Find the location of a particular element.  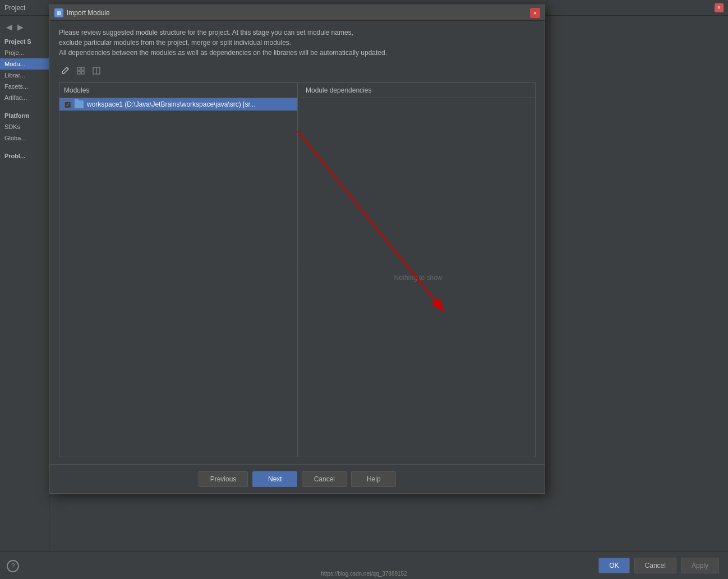

edit-button is located at coordinates (65, 71).